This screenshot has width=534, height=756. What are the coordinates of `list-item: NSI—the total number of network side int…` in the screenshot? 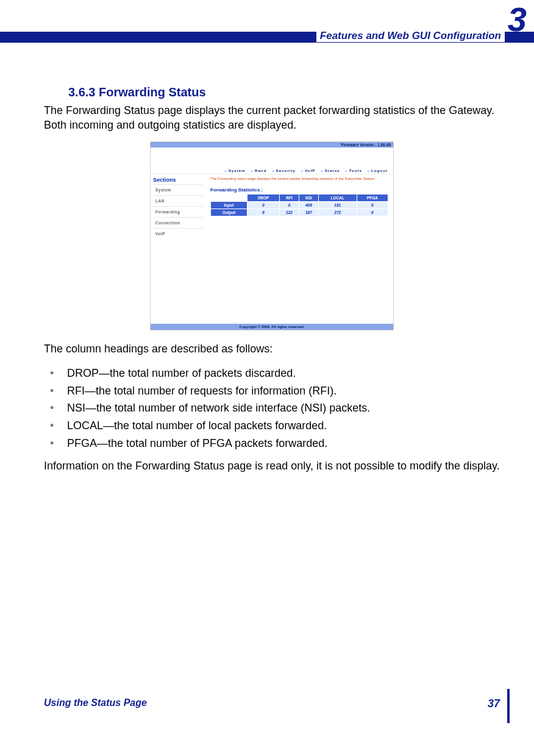 It's located at (272, 408).